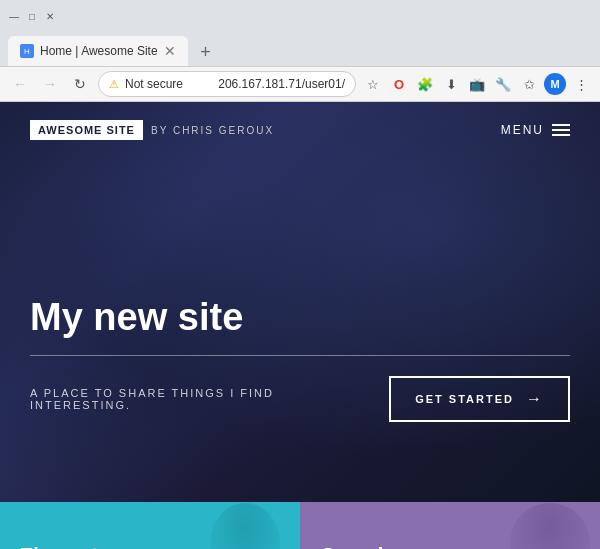  Describe the element at coordinates (522, 130) in the screenshot. I see `menu-label: MENU` at that location.